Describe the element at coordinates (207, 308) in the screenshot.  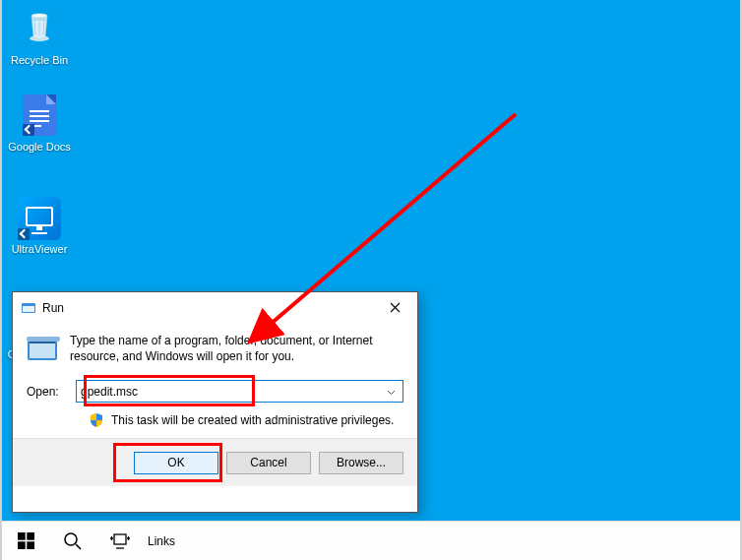
I see `run-title-text: Run` at that location.